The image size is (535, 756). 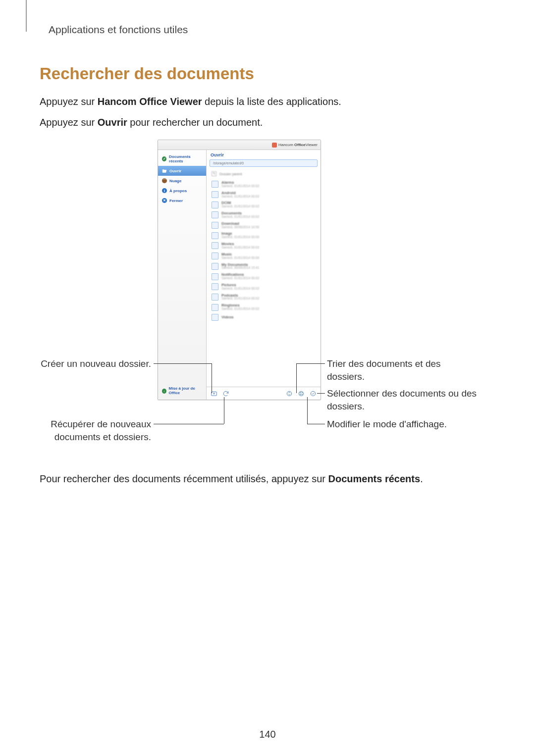 What do you see at coordinates (182, 191) in the screenshot?
I see `sidebar-item-about: i À propos` at bounding box center [182, 191].